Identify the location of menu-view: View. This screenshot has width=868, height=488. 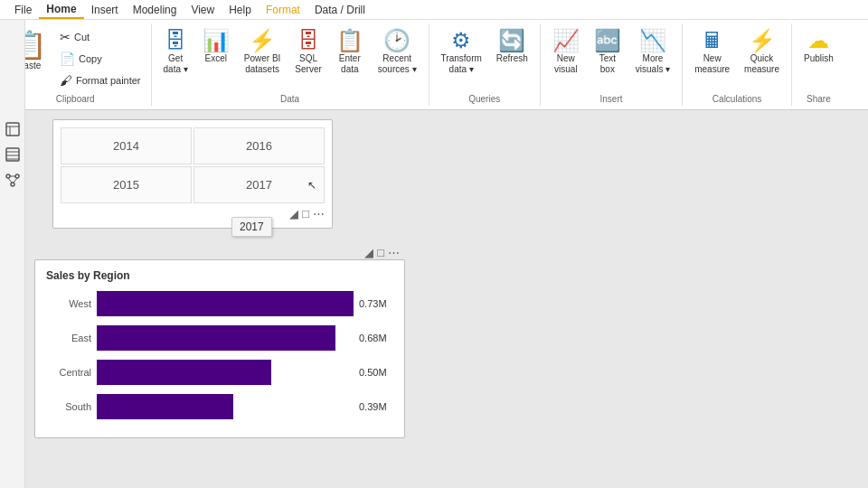
(203, 10).